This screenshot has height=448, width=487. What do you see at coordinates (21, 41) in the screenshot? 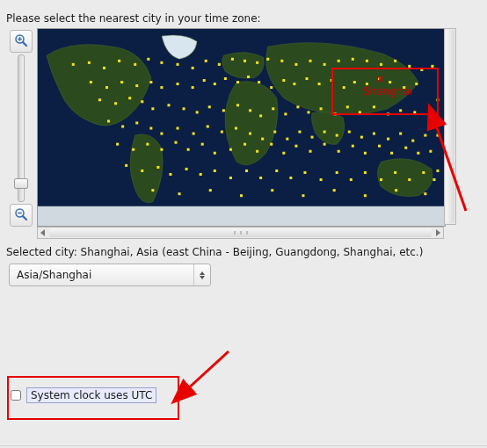
I see `zoom-in-button` at bounding box center [21, 41].